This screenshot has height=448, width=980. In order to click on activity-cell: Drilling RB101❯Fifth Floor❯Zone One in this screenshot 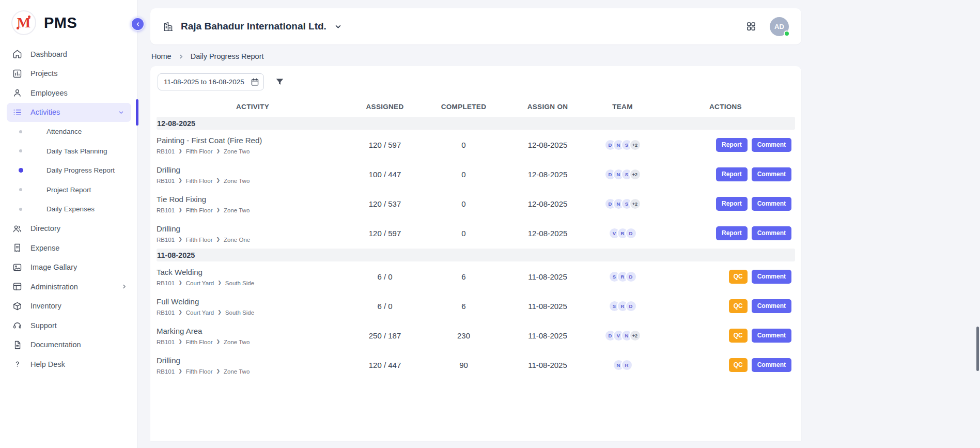, I will do `click(253, 234)`.